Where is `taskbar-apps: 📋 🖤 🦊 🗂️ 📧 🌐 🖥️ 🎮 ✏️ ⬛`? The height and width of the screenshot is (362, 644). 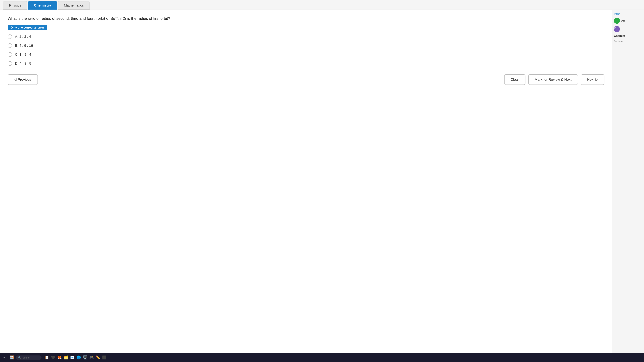
taskbar-apps: 📋 🖤 🦊 🗂️ 📧 🌐 🖥️ 🎮 ✏️ ⬛ is located at coordinates (76, 358).